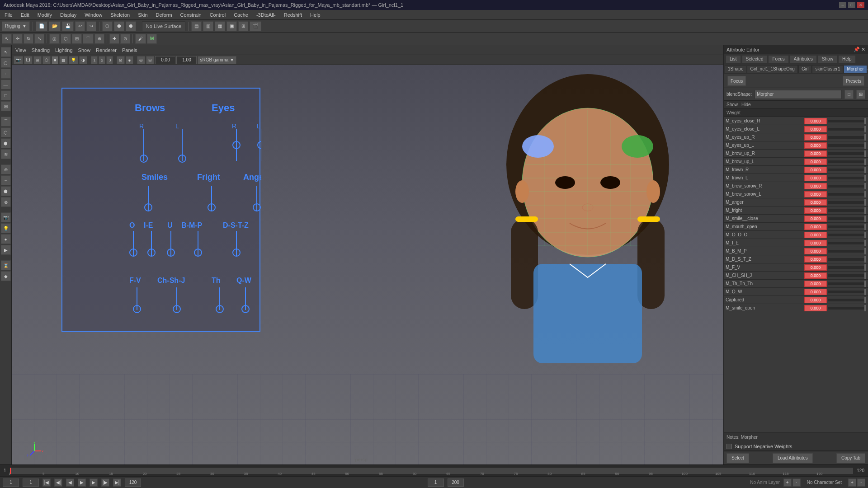  Describe the element at coordinates (68, 15) in the screenshot. I see `menu-display: Display` at that location.